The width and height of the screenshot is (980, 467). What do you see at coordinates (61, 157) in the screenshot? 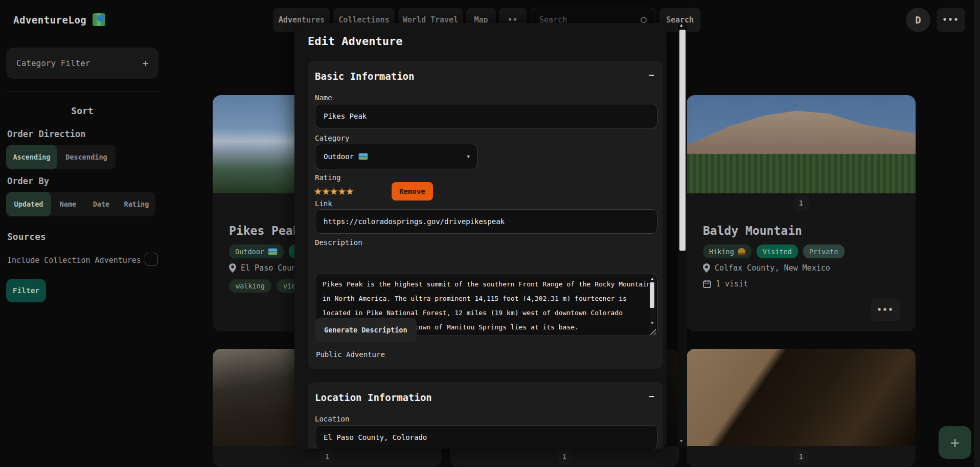
I see `order-direction-group: Ascending Descending` at bounding box center [61, 157].